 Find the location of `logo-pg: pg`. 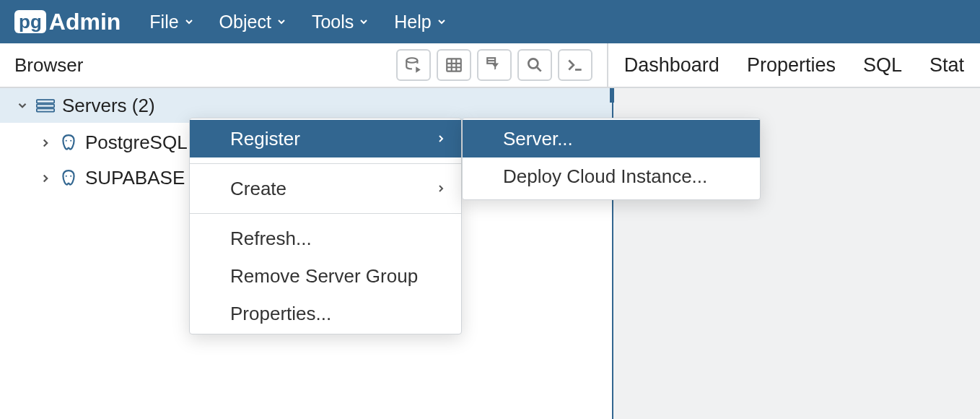

logo-pg: pg is located at coordinates (30, 22).